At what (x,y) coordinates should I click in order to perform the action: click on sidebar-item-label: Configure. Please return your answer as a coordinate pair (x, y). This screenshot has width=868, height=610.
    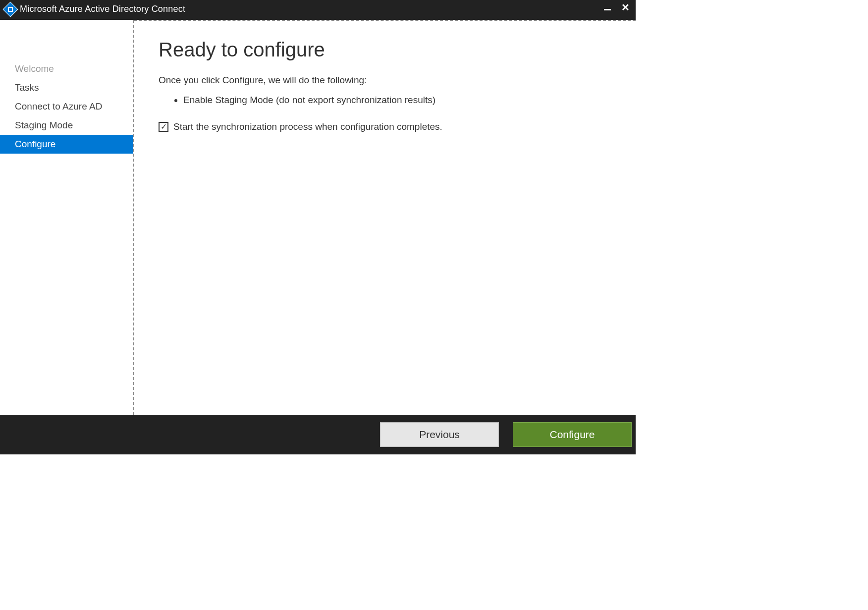
    Looking at the image, I should click on (35, 144).